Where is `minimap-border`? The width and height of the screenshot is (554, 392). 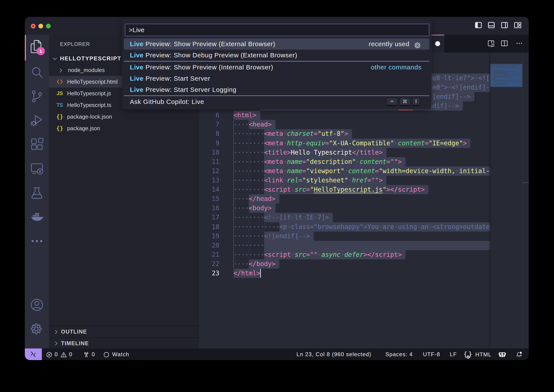
minimap-border is located at coordinates (523, 201).